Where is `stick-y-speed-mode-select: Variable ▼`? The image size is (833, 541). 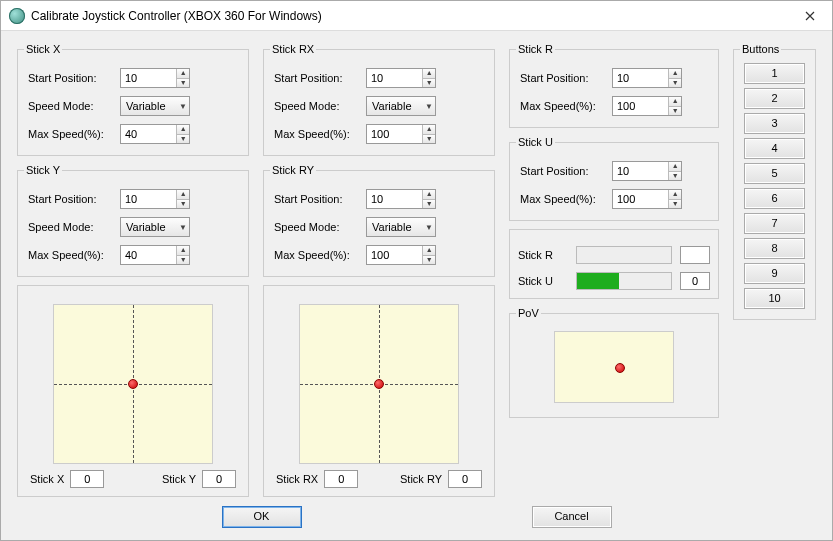 stick-y-speed-mode-select: Variable ▼ is located at coordinates (155, 227).